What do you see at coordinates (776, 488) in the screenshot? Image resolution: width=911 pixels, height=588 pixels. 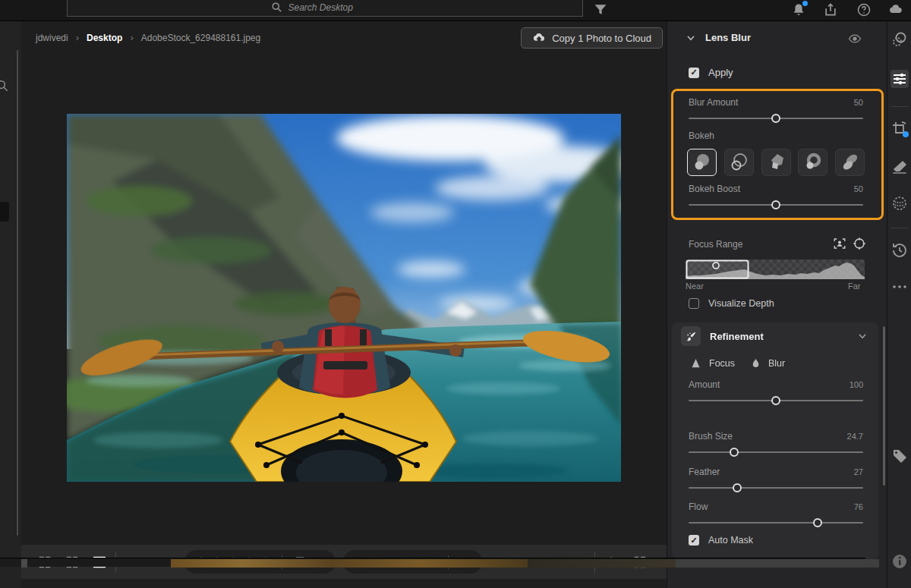 I see `feather-slider` at bounding box center [776, 488].